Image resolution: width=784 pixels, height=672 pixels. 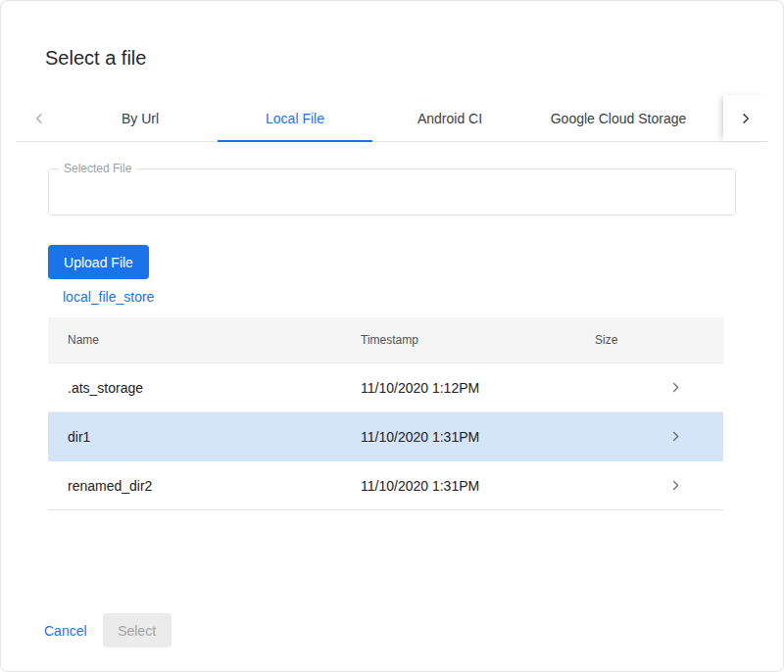 What do you see at coordinates (214, 340) in the screenshot?
I see `column-header-name: Name` at bounding box center [214, 340].